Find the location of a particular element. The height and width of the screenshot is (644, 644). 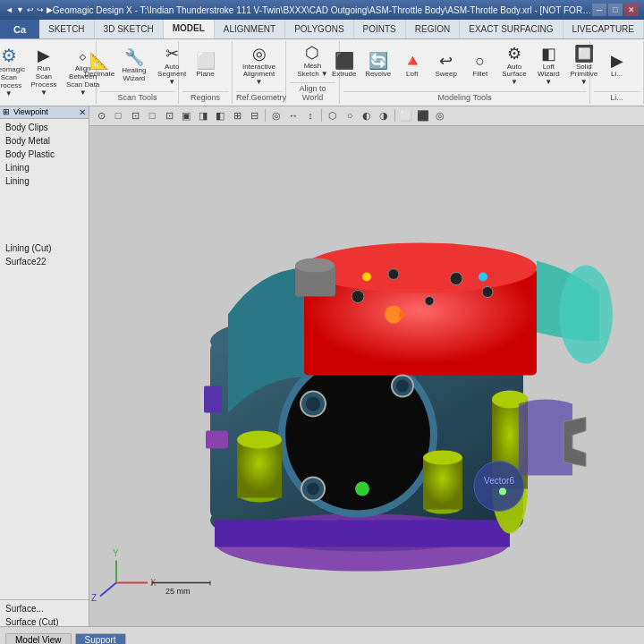

auto-surface-btn: ⚙ AutoSurface ▼ is located at coordinates (515, 66).